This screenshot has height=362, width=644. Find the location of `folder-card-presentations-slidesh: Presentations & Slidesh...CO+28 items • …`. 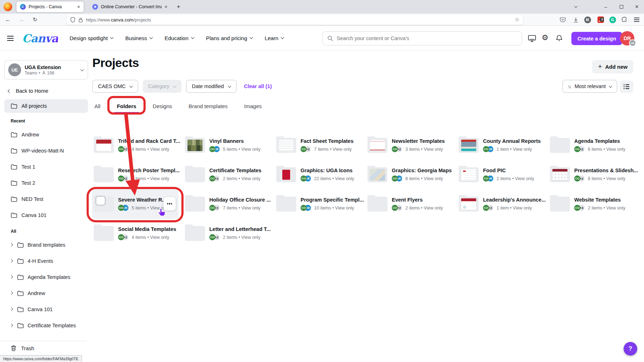

folder-card-presentations-slidesh: Presentations & Slidesh...CO+28 items • … is located at coordinates (595, 180).